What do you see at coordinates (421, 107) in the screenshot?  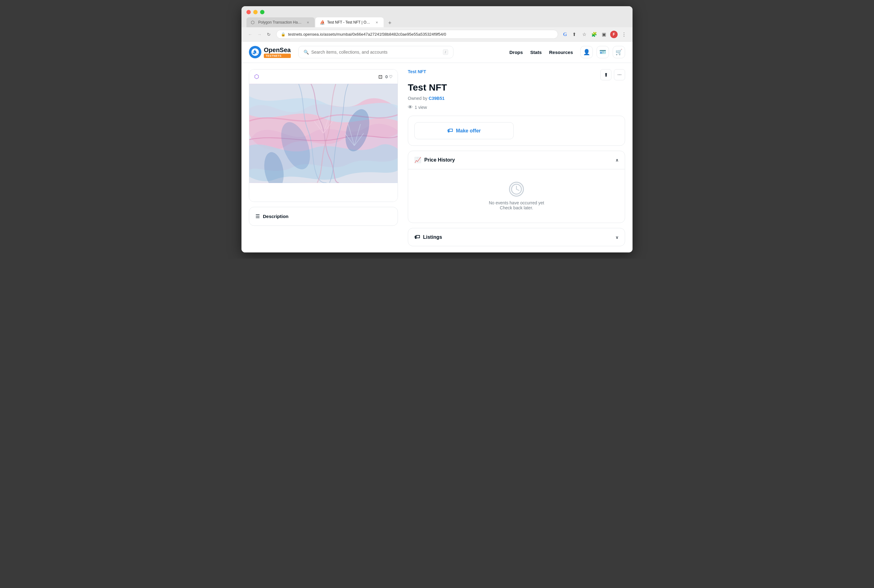 I see `views-count: 1 view` at bounding box center [421, 107].